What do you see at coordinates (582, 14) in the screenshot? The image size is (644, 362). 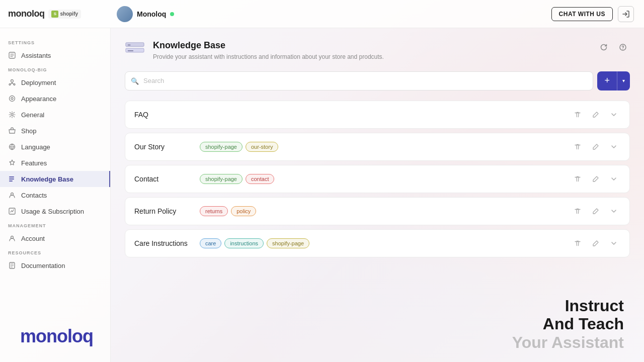 I see `chat-with-us-button: CHAT WITH US` at bounding box center [582, 14].